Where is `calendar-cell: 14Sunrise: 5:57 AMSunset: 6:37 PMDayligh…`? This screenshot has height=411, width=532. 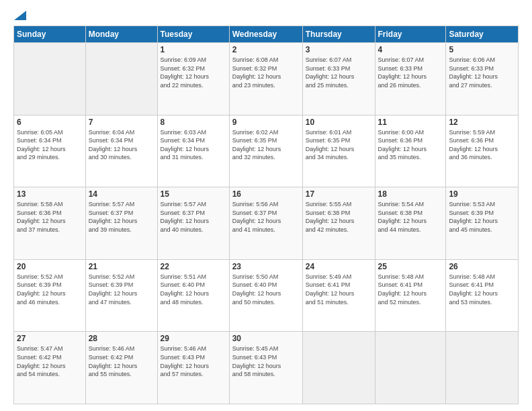
calendar-cell: 14Sunrise: 5:57 AMSunset: 6:37 PMDayligh… is located at coordinates (121, 224).